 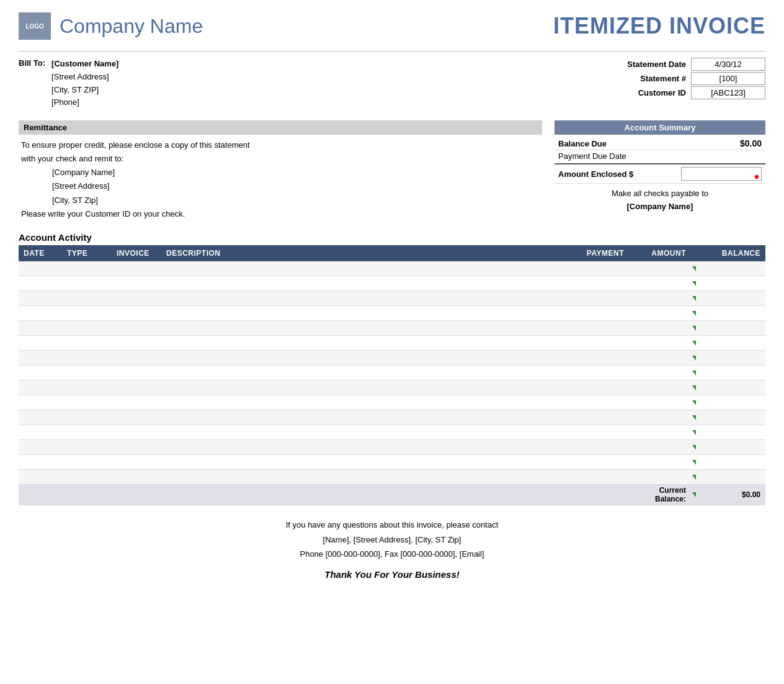 I want to click on remittance-header: Remittance, so click(x=280, y=128).